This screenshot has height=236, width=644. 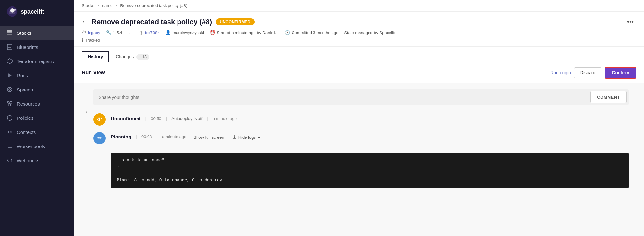 What do you see at coordinates (88, 6) in the screenshot?
I see `breadcrumb-stacks: Stacks` at bounding box center [88, 6].